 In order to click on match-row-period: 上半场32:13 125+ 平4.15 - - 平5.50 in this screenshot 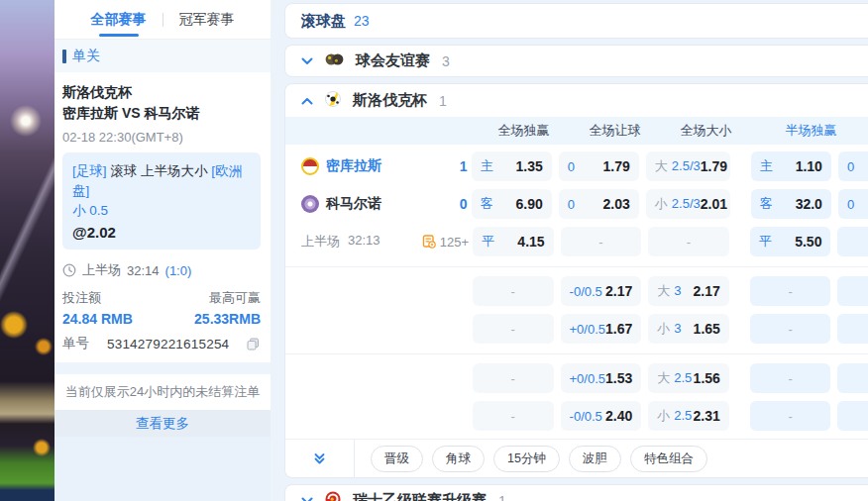, I will do `click(577, 242)`.